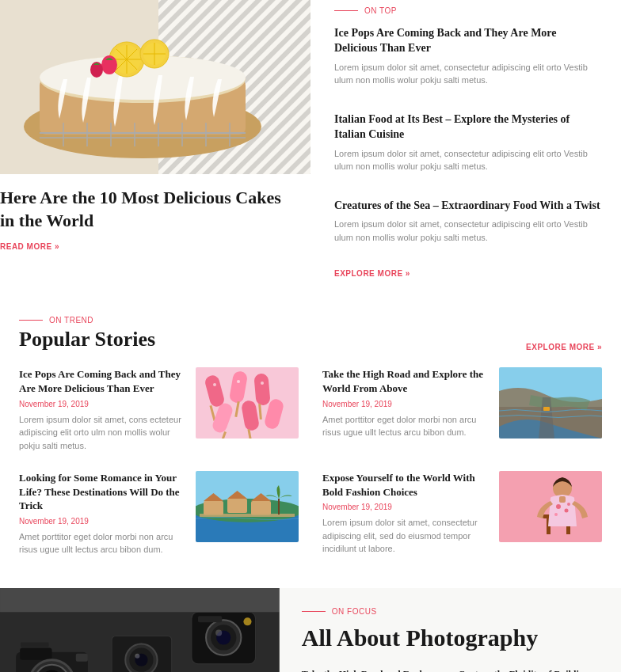 Image resolution: width=621 pixels, height=672 pixels. What do you see at coordinates (380, 11) in the screenshot?
I see `on-top-text: On Top` at bounding box center [380, 11].